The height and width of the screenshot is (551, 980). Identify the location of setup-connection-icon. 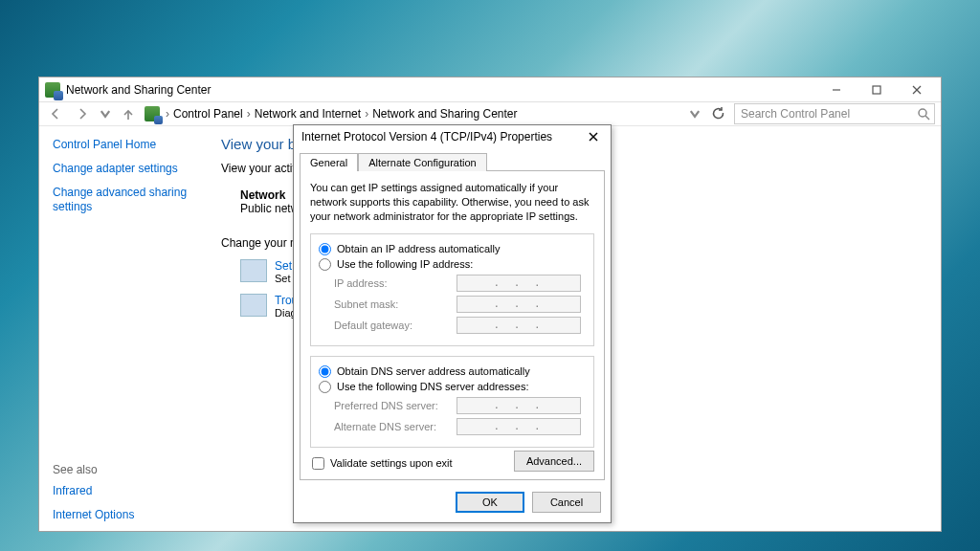
(254, 271).